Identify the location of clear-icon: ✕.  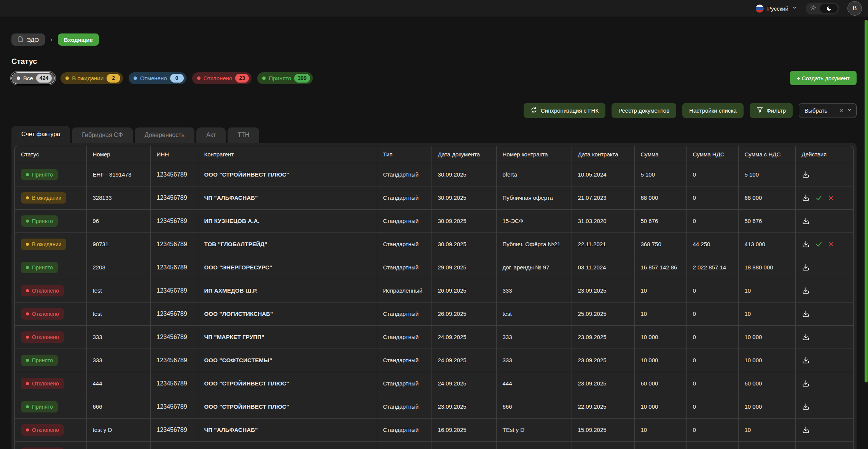
(841, 111).